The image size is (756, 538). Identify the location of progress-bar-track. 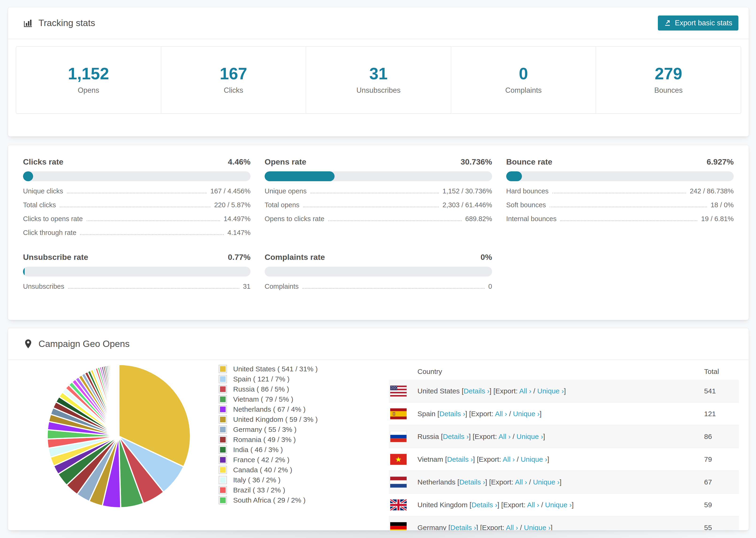
(136, 176).